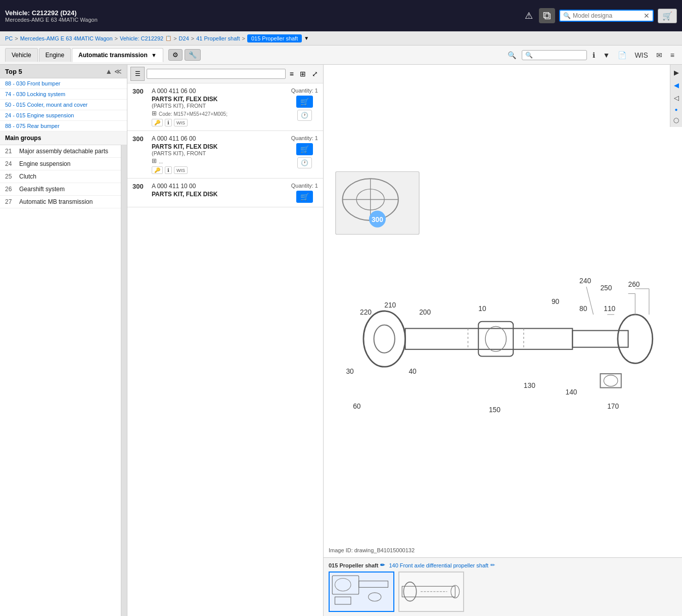 This screenshot has height=616, width=682. What do you see at coordinates (676, 73) in the screenshot?
I see `side-icon-1: ▶` at bounding box center [676, 73].